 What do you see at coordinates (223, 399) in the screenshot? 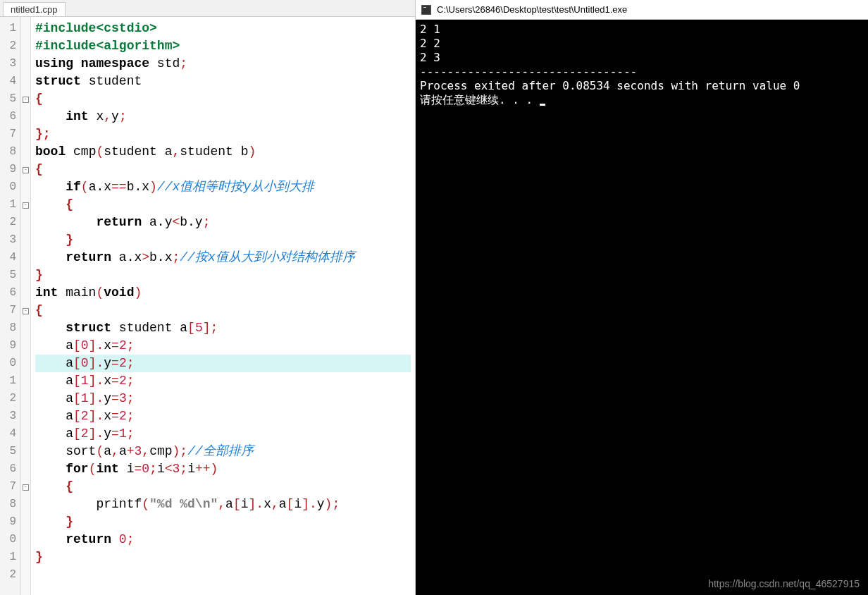
I see `code-line: a[1].y=3;` at bounding box center [223, 399].